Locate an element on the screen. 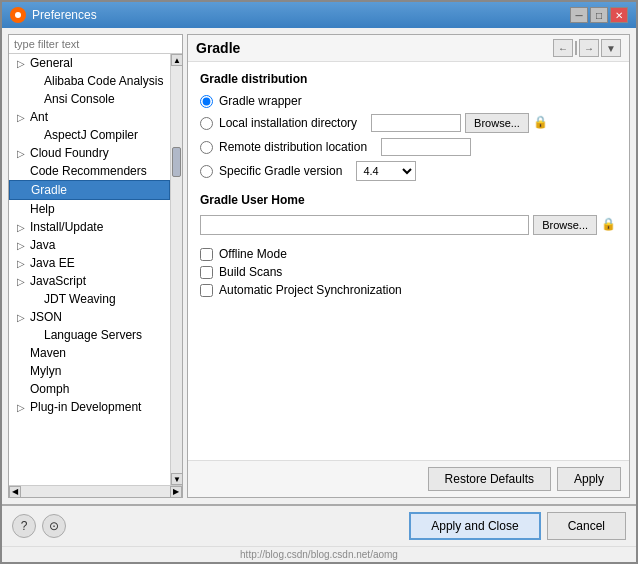 The height and width of the screenshot is (564, 638). remote-row: Remote distribution location is located at coordinates (408, 147).